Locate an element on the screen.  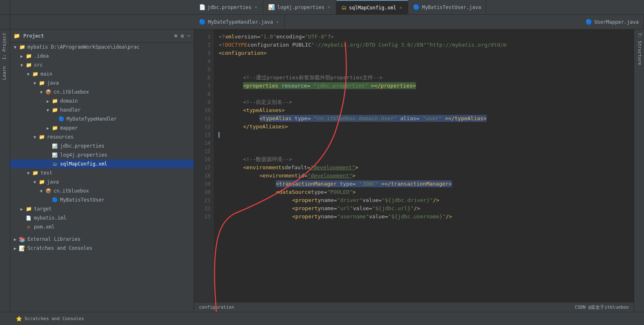
arrow-test: ▼ is located at coordinates (28, 173).